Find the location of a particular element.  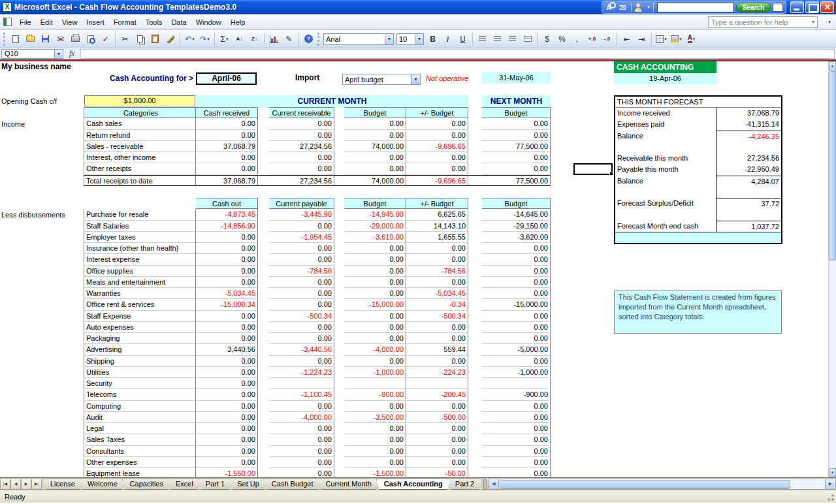

category-cell: Other receipts is located at coordinates (140, 168).